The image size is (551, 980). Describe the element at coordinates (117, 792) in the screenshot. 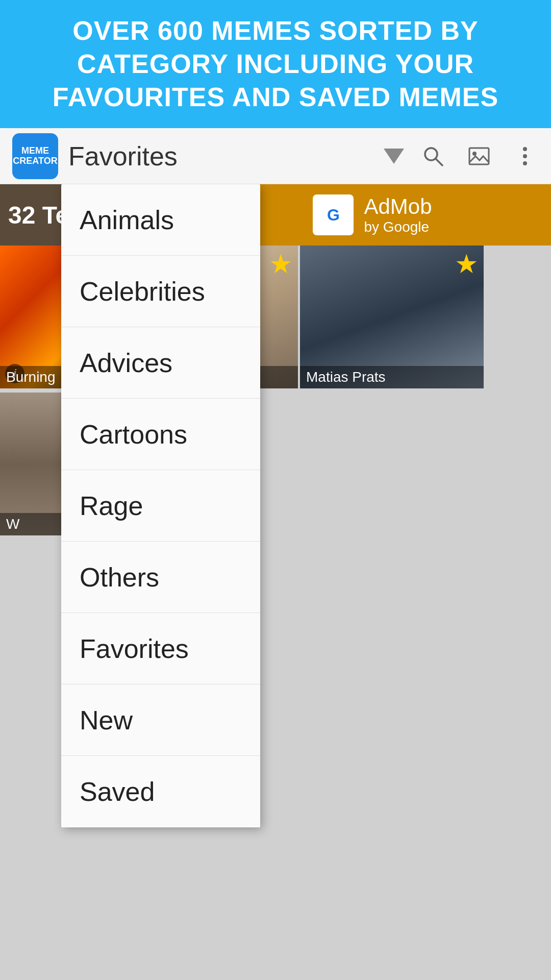

I see `menu-item-saved-label: Saved` at that location.